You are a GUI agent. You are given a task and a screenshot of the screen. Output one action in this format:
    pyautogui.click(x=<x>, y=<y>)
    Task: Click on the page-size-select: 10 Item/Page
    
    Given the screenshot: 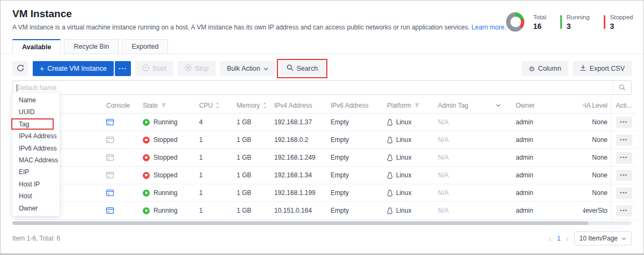 What is the action you would take?
    pyautogui.click(x=603, y=238)
    